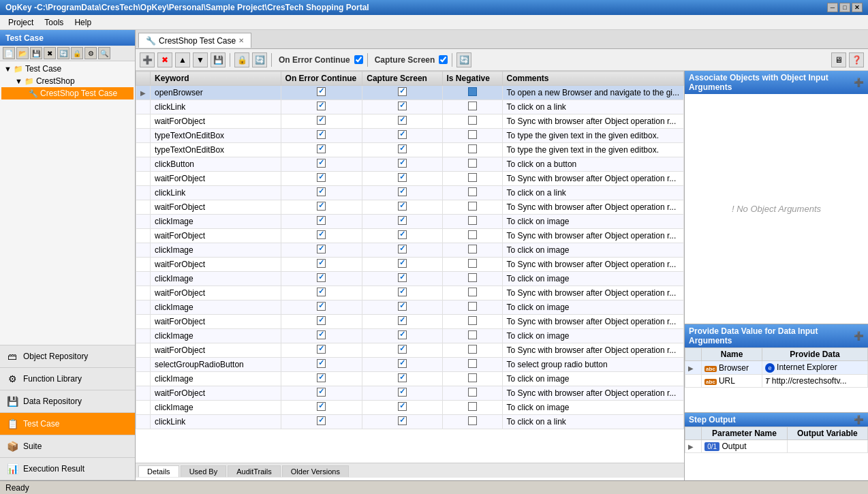 The image size is (868, 494). What do you see at coordinates (50, 53) in the screenshot?
I see `tree-delete-button: ✖` at bounding box center [50, 53].